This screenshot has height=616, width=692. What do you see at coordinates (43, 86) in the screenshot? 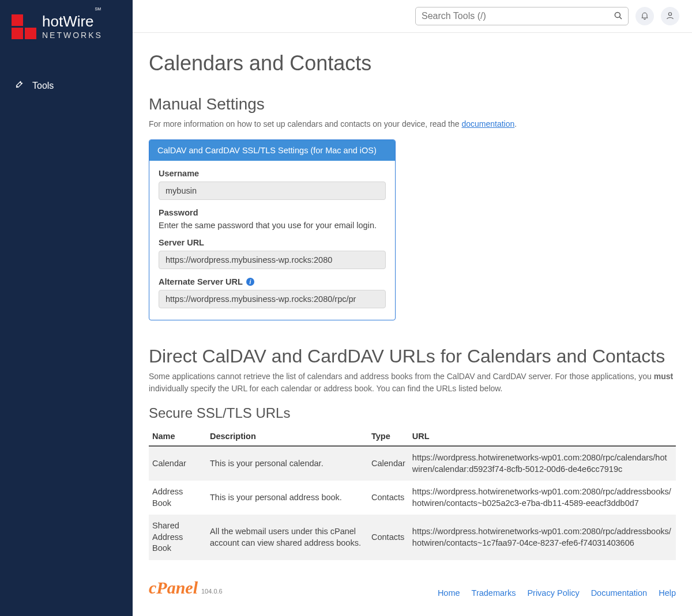
I see `sidebar-item-label: Tools` at bounding box center [43, 86].